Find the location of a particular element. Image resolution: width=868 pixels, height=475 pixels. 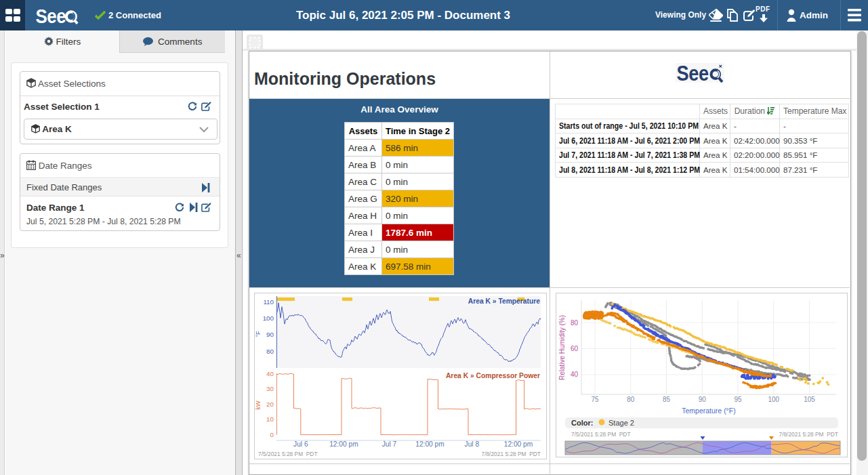

svg-text: Area K » Temperature is located at coordinates (504, 301).